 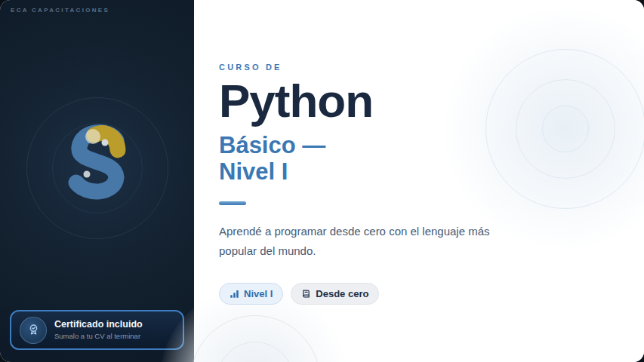 What do you see at coordinates (377, 101) in the screenshot?
I see `course-title: Python` at bounding box center [377, 101].